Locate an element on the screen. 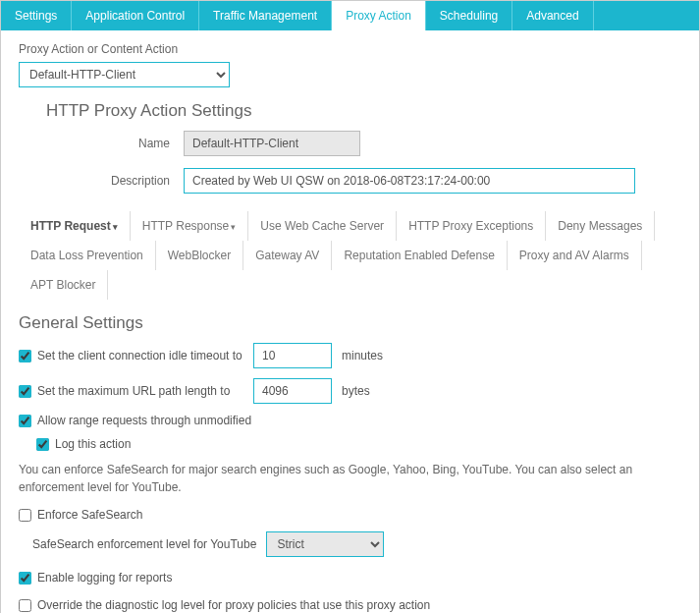 This screenshot has width=700, height=613. tab-application-control: Application Control is located at coordinates (135, 16).